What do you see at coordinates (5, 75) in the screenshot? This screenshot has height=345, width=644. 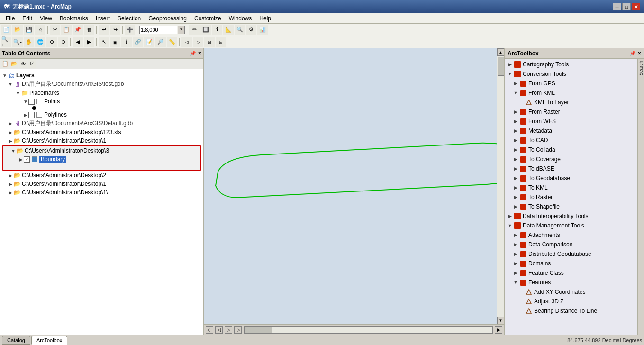 I see `layers-expand-icon: ▼` at bounding box center [5, 75].